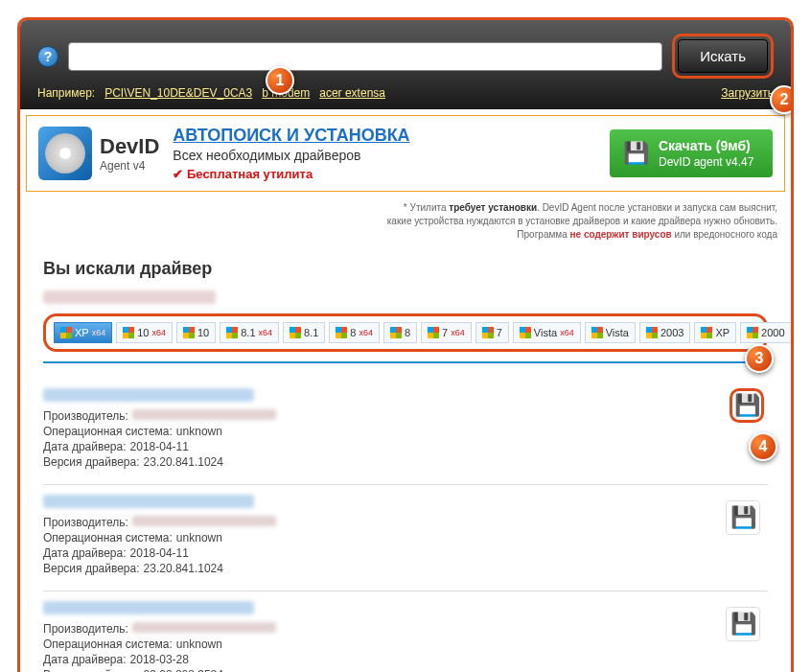 This screenshot has height=672, width=811. What do you see at coordinates (196, 333) in the screenshot?
I see `os-tab-10: 10` at bounding box center [196, 333].